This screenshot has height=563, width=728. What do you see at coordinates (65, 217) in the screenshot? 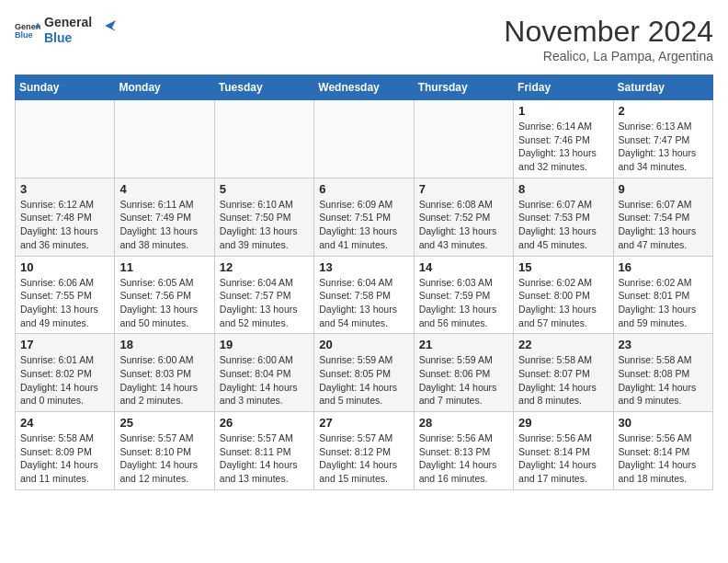
I see `calendar-cell: 3Sunrise: 6:12 AMSunset: 7:48 PMDaylight…` at bounding box center [65, 217].